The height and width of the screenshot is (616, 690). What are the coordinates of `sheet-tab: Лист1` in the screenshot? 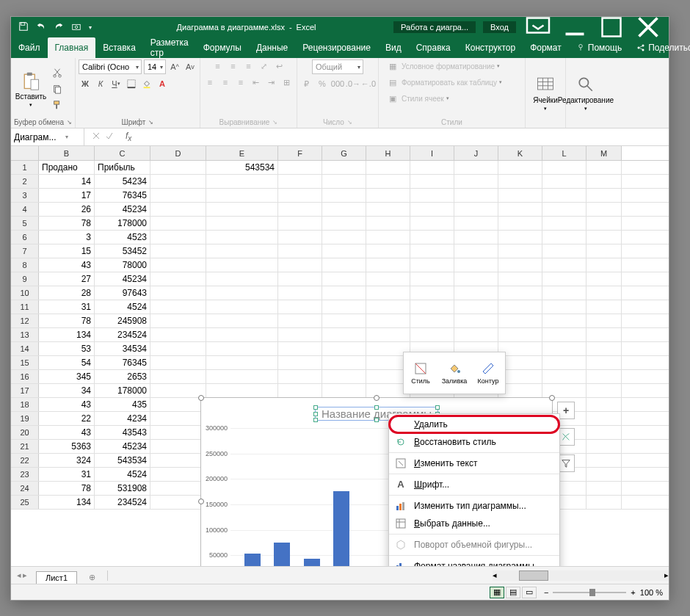 It's located at (57, 577).